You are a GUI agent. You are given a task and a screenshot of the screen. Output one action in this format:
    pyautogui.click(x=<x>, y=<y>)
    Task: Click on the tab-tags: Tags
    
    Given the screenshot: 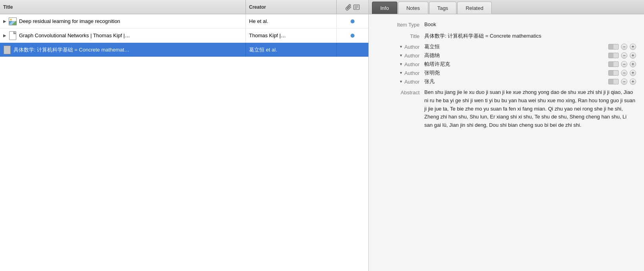 What is the action you would take?
    pyautogui.click(x=443, y=8)
    